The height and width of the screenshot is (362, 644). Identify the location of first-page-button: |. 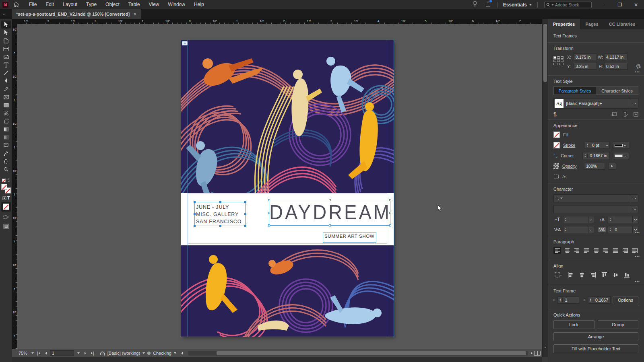
(39, 353).